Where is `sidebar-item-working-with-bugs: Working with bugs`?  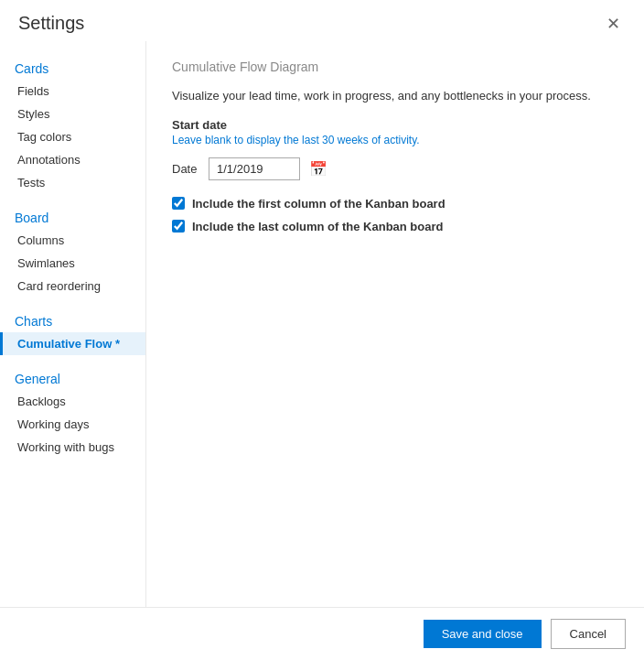 sidebar-item-working-with-bugs: Working with bugs is located at coordinates (73, 447).